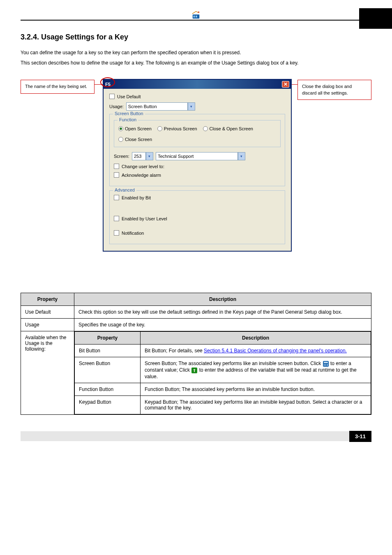  What do you see at coordinates (117, 197) in the screenshot?
I see `enabled-bit-checkbox` at bounding box center [117, 197].